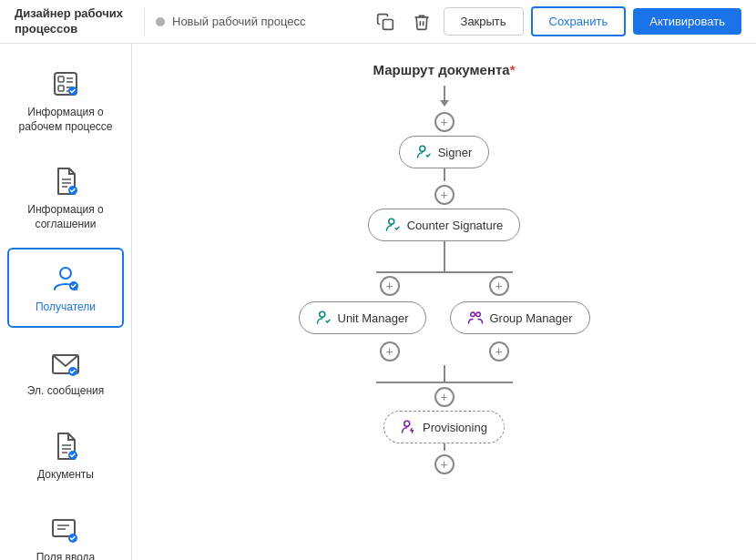  Describe the element at coordinates (455, 226) in the screenshot. I see `counter-signature-node-label: Counter Signature` at that location.